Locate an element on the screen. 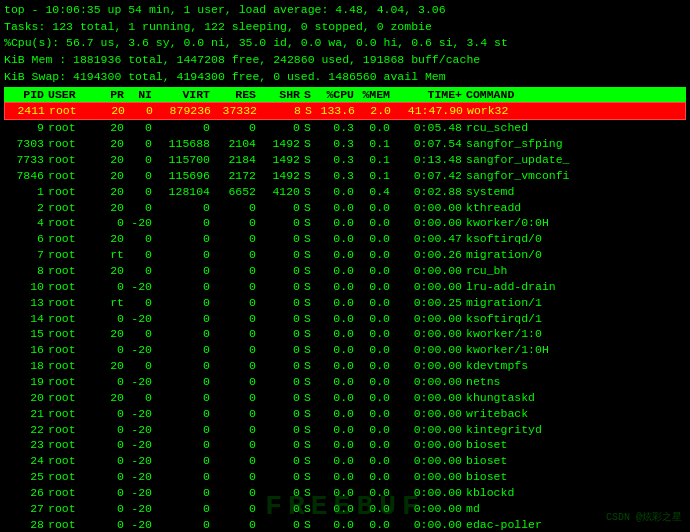  header-line4: KiB Mem : 1881936 total, 1447208 free, 2… is located at coordinates (345, 60).